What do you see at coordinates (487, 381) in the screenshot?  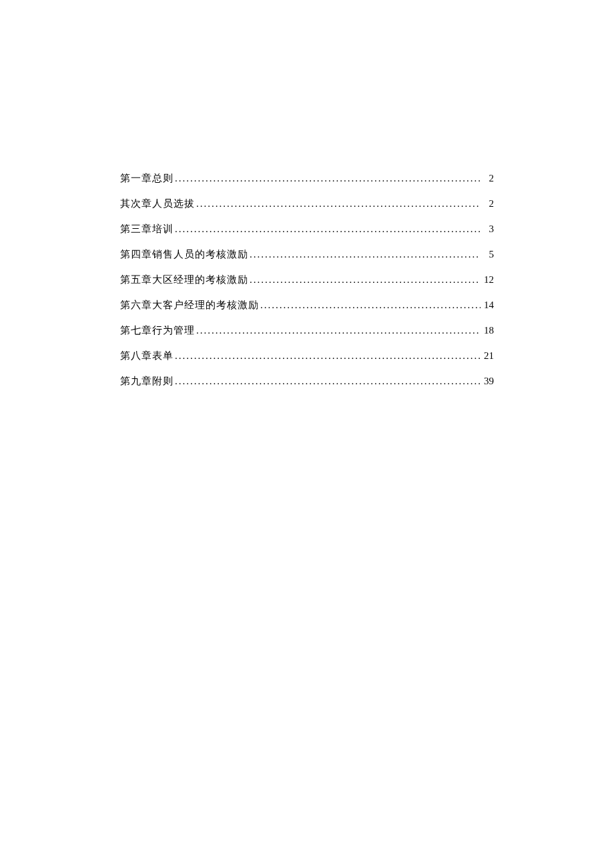 I see `toc-entry-page: 39` at bounding box center [487, 381].